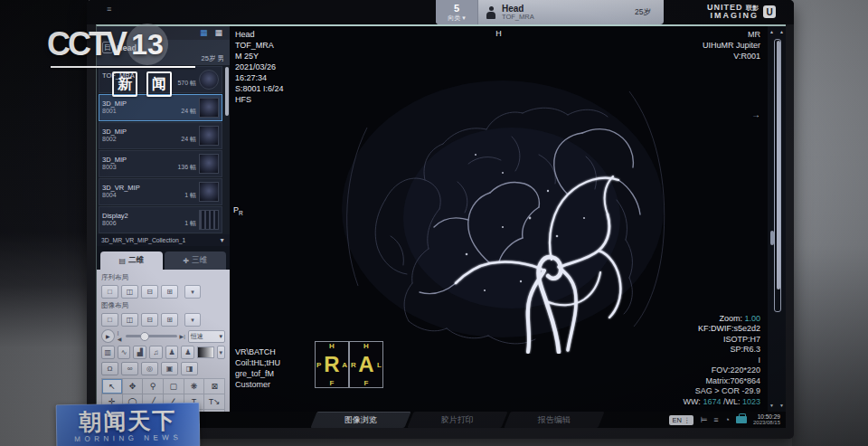 The height and width of the screenshot is (446, 868). I want to click on cctv-channel-logo: CCTV 13 新 闻, so click(137, 62).